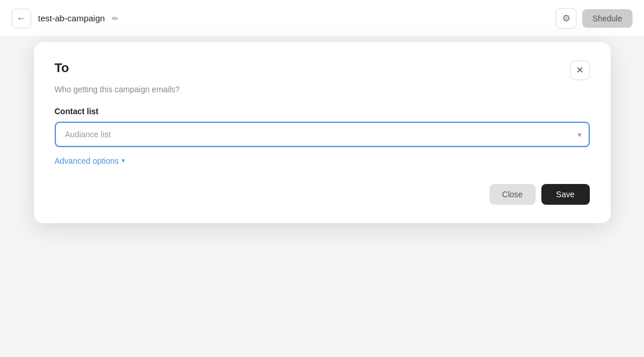 The width and height of the screenshot is (644, 357). What do you see at coordinates (566, 194) in the screenshot?
I see `save-button: Save` at bounding box center [566, 194].